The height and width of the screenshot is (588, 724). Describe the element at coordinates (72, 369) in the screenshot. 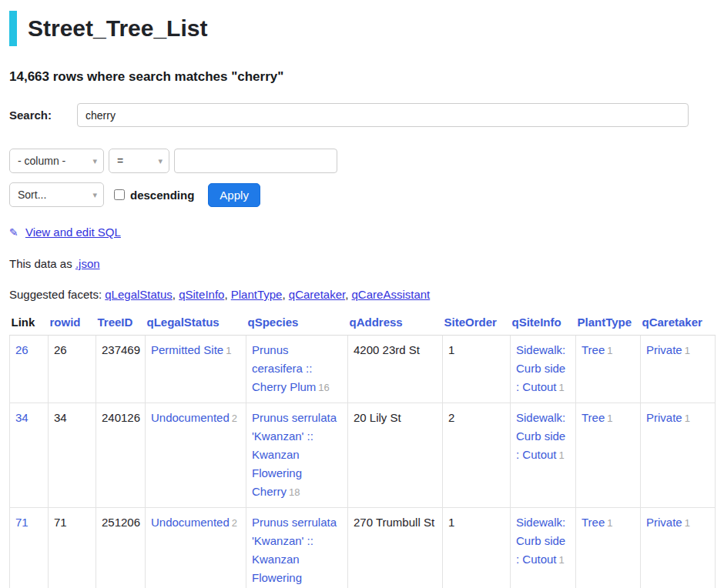

I see `rowid-cell: 26` at that location.